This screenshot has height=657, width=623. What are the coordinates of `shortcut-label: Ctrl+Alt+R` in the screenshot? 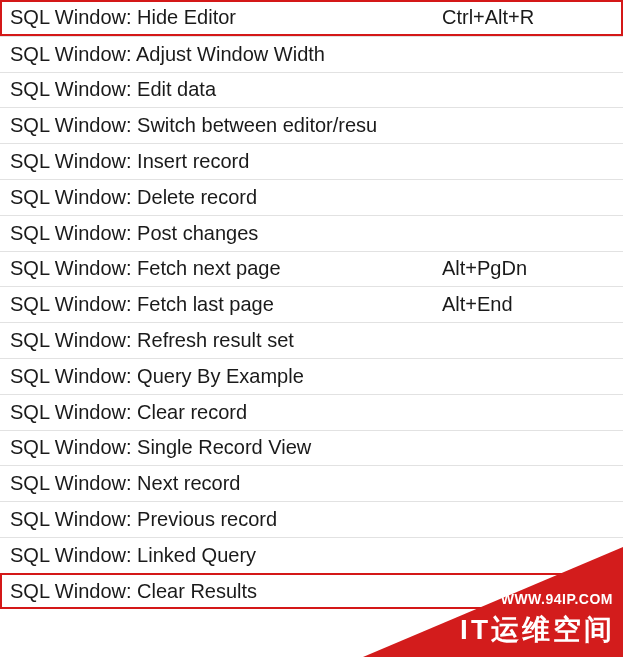 It's located at (532, 18).